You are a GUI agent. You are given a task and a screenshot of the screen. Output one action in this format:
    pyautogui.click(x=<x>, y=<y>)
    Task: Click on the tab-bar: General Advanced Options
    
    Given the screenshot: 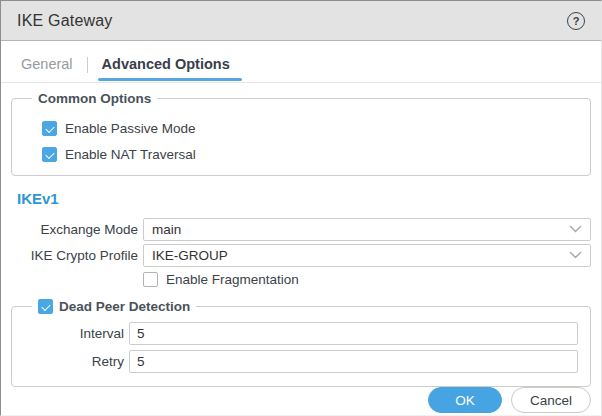 What is the action you would take?
    pyautogui.click(x=301, y=66)
    